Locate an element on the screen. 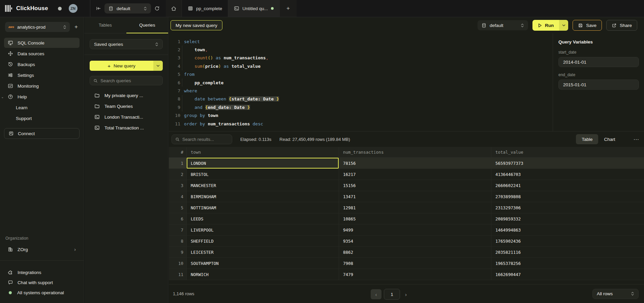  row-index-cell: 9 is located at coordinates (178, 252).